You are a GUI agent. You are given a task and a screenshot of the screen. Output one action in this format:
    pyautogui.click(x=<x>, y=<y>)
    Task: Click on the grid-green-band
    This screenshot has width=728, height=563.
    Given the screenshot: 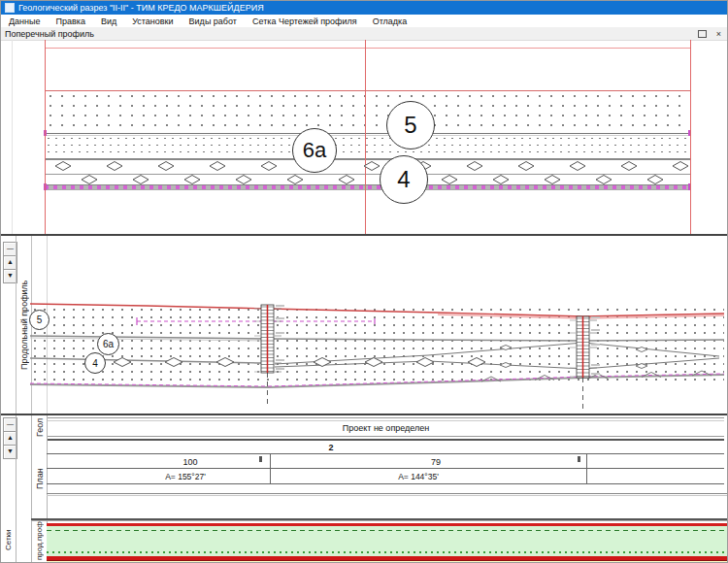 What is the action you would take?
    pyautogui.click(x=387, y=542)
    